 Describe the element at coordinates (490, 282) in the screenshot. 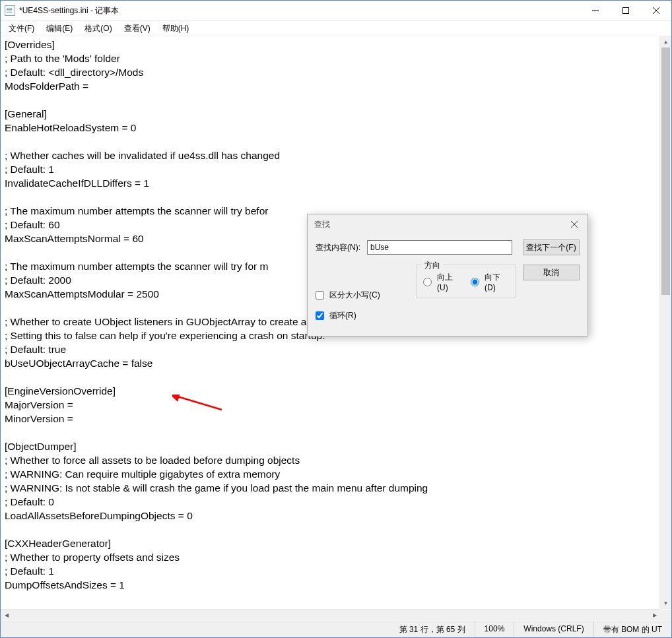

I see `direction-down-option: 向下(D)` at that location.